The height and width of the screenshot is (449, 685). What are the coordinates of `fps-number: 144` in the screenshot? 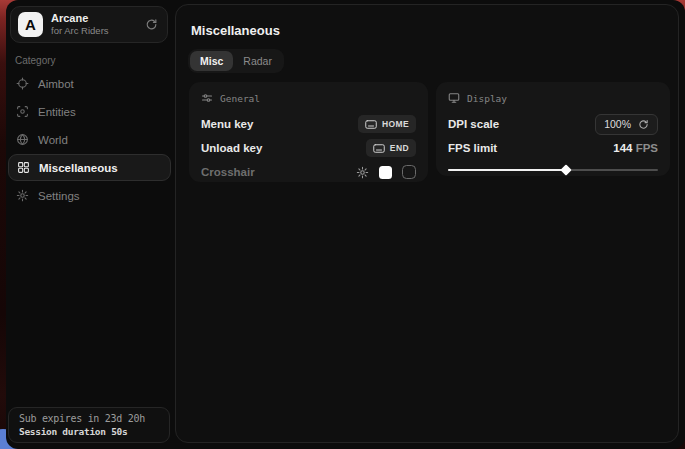 It's located at (622, 148).